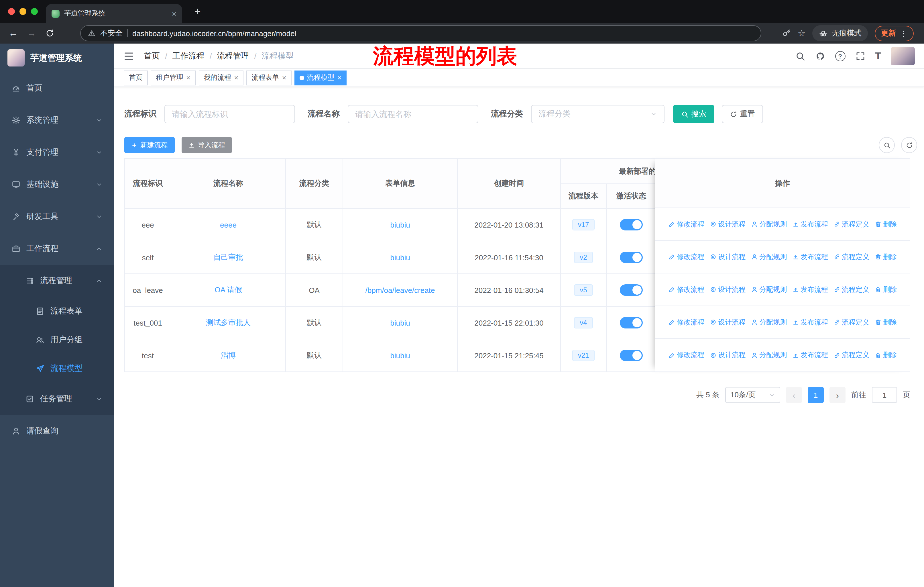 Image resolution: width=924 pixels, height=587 pixels. Describe the element at coordinates (229, 114) in the screenshot. I see `process-id-input` at that location.